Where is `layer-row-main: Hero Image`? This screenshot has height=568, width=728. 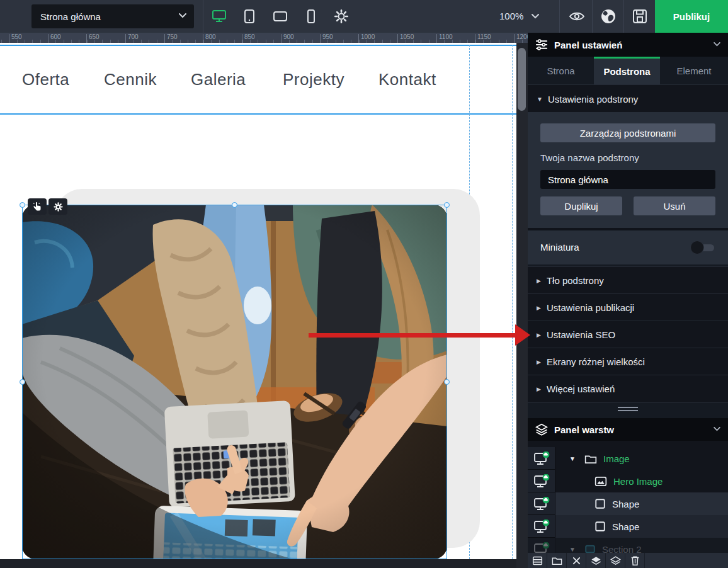
layer-row-main: Hero Image is located at coordinates (642, 481).